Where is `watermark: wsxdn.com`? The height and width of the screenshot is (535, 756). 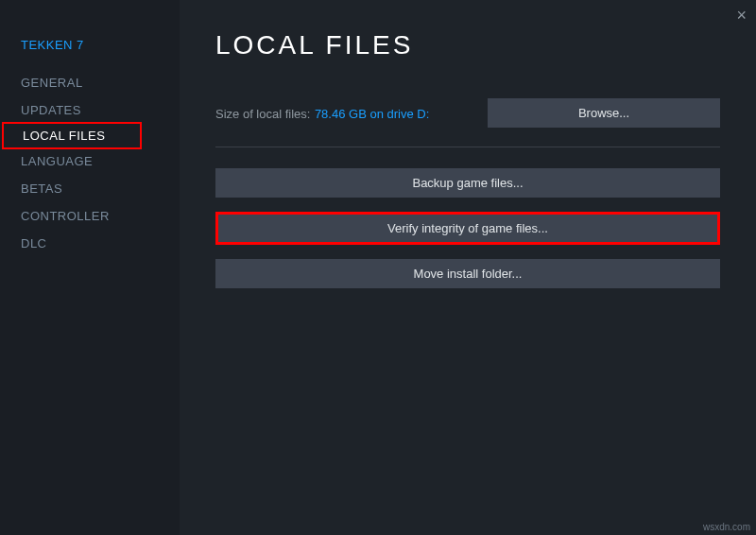
watermark: wsxdn.com is located at coordinates (727, 527).